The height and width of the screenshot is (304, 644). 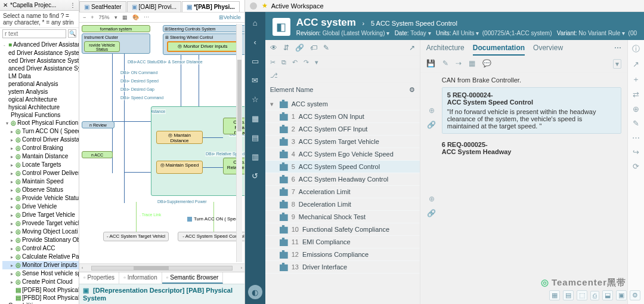 What do you see at coordinates (253, 6) in the screenshot?
I see `window-ctrl-icon` at bounding box center [253, 6].